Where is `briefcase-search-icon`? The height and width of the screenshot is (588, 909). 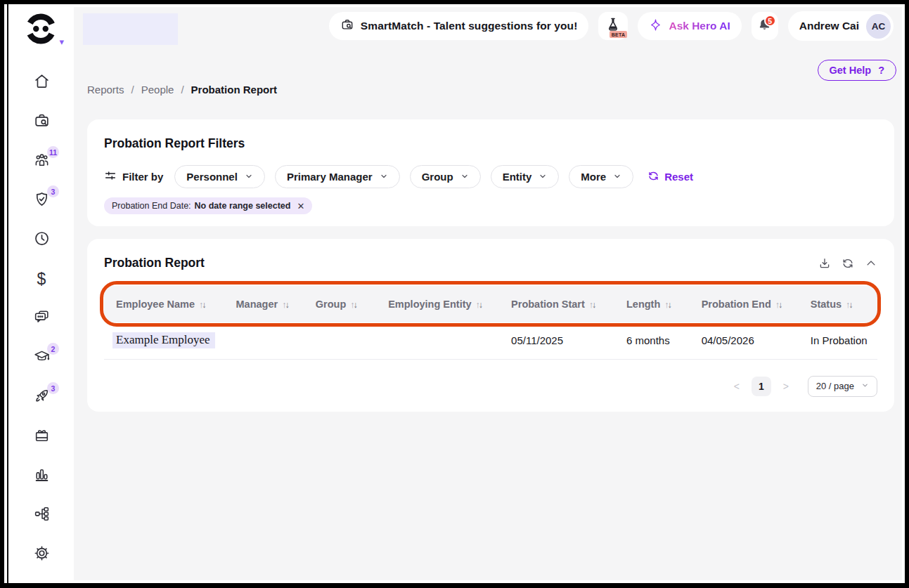 briefcase-search-icon is located at coordinates (42, 122).